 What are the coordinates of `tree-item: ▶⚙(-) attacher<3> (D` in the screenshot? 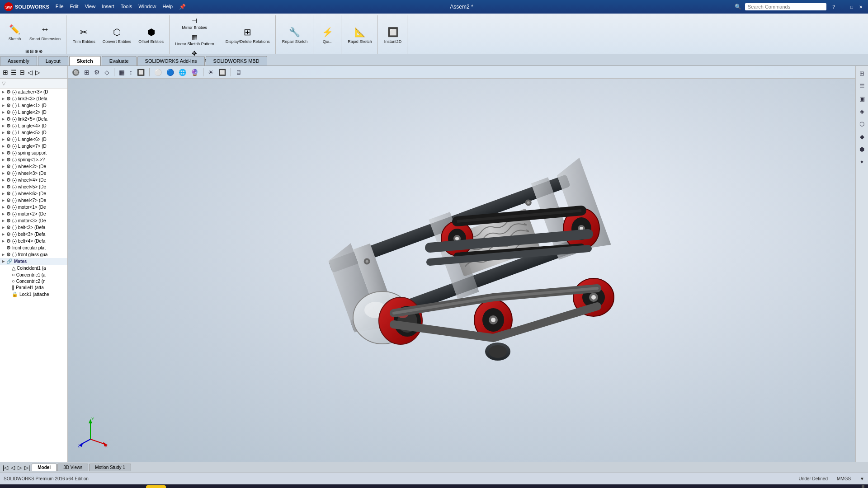 It's located at (33, 92).